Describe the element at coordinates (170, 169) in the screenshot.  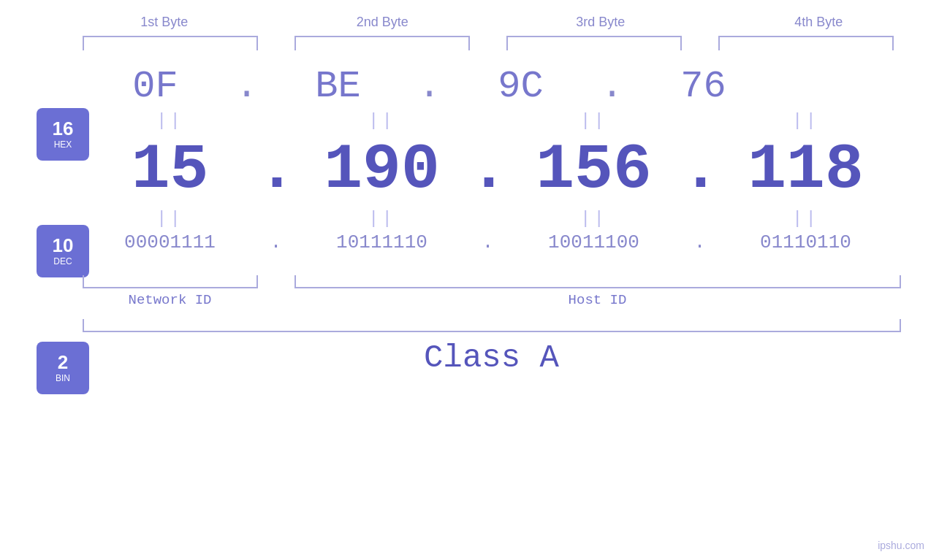
I see `dec-b1: 15` at that location.